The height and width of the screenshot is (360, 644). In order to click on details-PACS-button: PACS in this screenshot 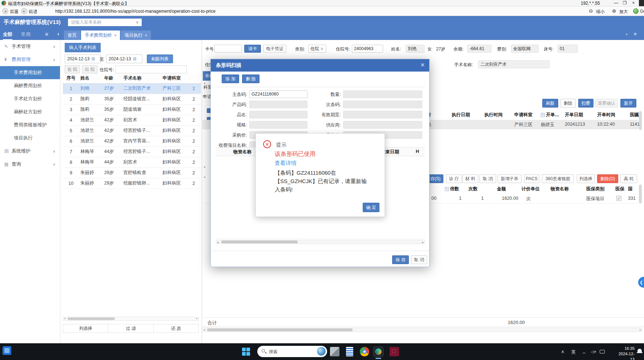, I will do `click(532, 179)`.